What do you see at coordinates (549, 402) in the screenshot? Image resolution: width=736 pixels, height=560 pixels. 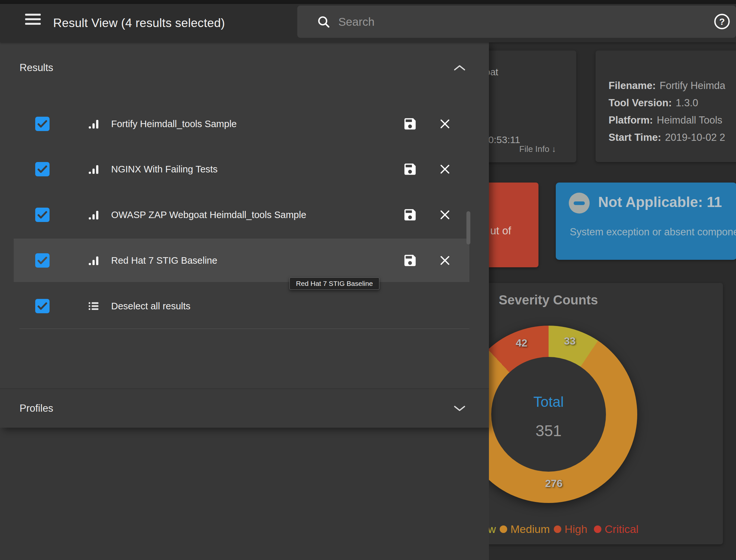 I see `donut-total-label: Total` at bounding box center [549, 402].